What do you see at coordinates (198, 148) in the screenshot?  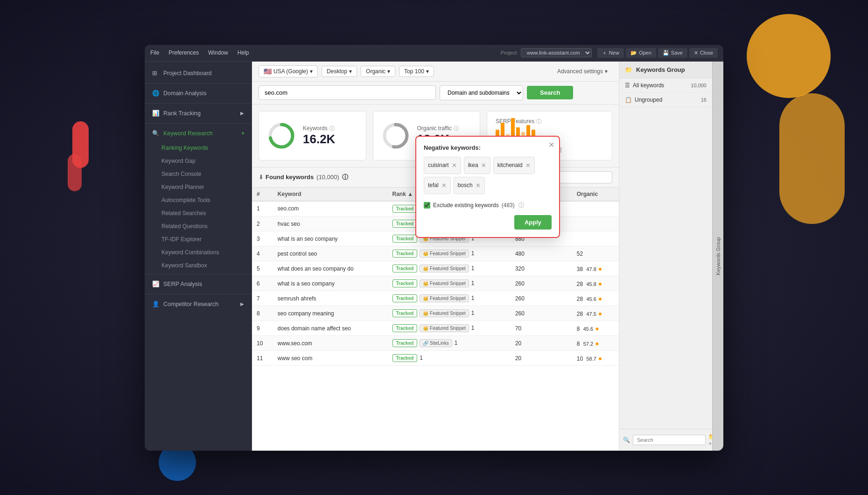 I see `sidebar-sub-ranking-keywords: Ranking Keywords` at bounding box center [198, 148].